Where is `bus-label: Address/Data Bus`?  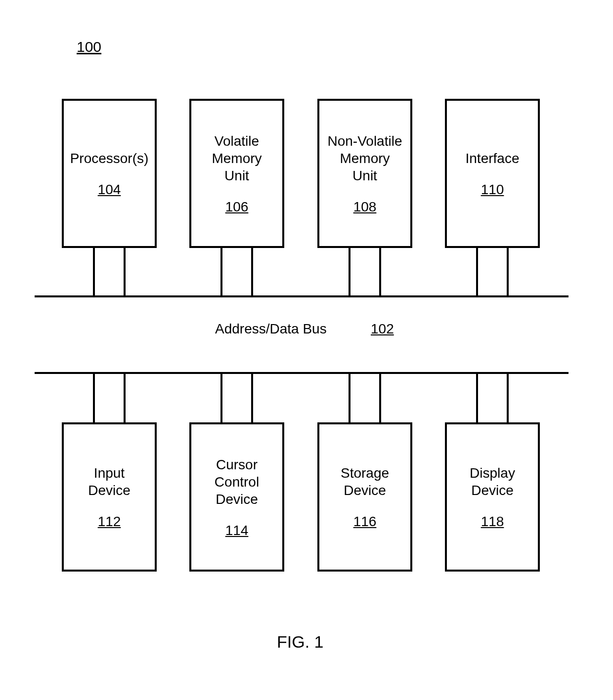
bus-label: Address/Data Bus is located at coordinates (271, 329).